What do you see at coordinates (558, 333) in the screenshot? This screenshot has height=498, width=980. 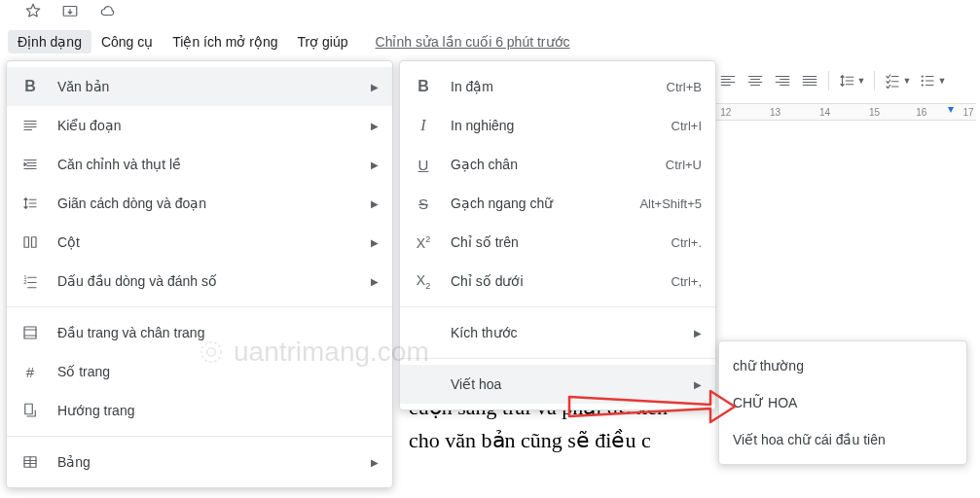 I see `text-size-item: Kích thước ▶` at bounding box center [558, 333].